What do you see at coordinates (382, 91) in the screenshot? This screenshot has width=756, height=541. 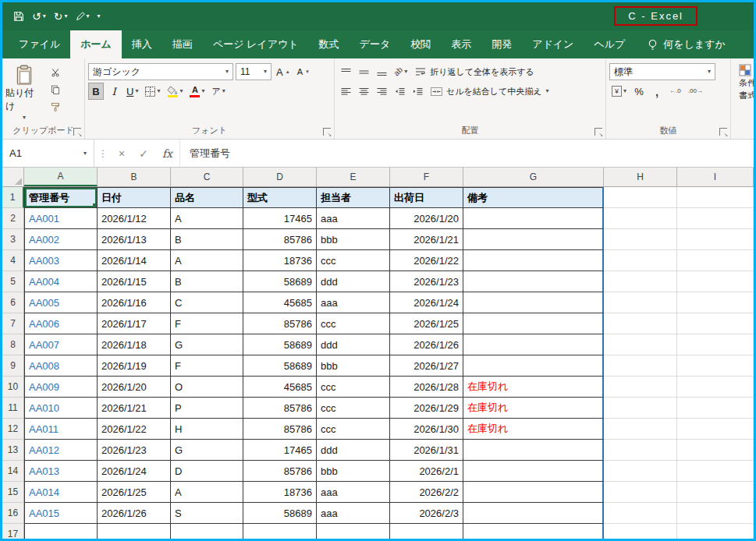 I see `align-right-button` at bounding box center [382, 91].